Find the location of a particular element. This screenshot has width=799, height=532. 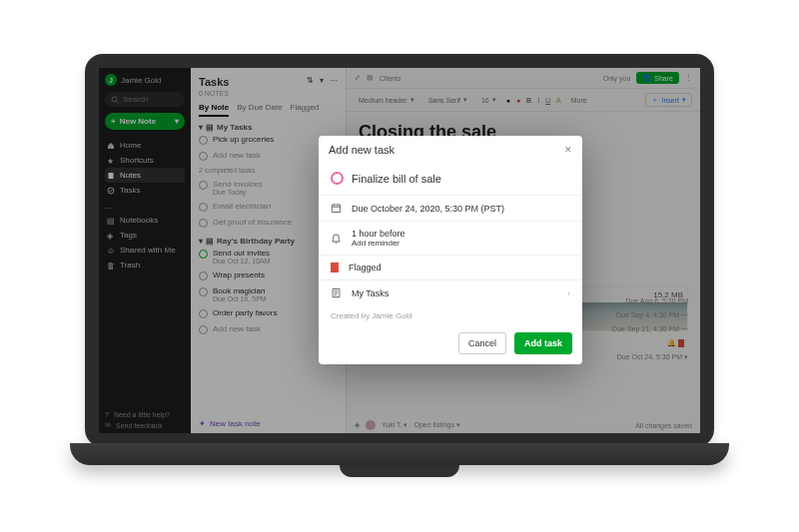

due-date-row: Due October 24, 2020, 5:30 PM (PST) is located at coordinates (450, 208).